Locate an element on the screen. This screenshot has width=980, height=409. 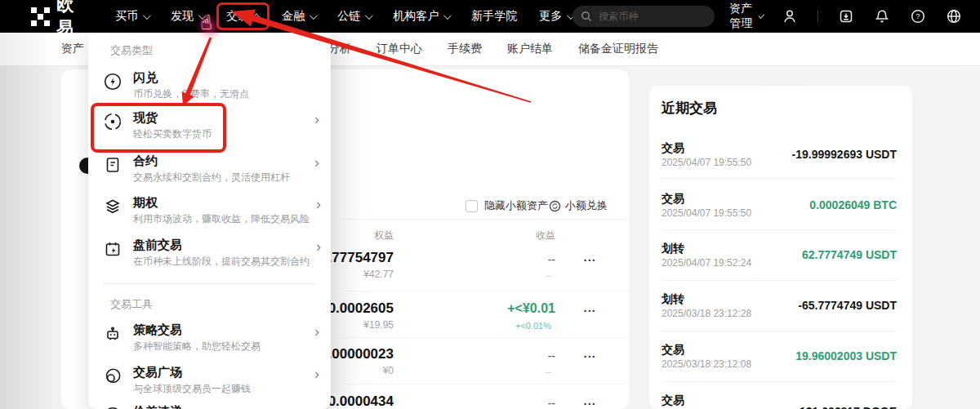
transaction-row: 划转 2025/03/18 23:12:28 -65.7774749 USDT is located at coordinates (779, 314).